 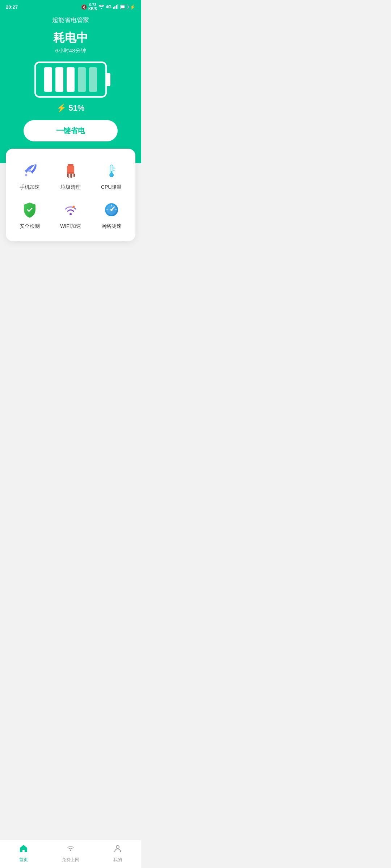 I want to click on status-bar: 20:27 🔇 0.73 KB/S 4G ⚡, so click(x=71, y=6).